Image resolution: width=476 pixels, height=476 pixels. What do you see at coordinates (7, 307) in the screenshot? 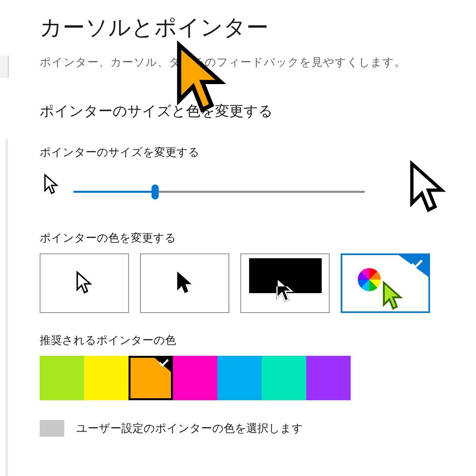
I see `nav-indicator` at bounding box center [7, 307].